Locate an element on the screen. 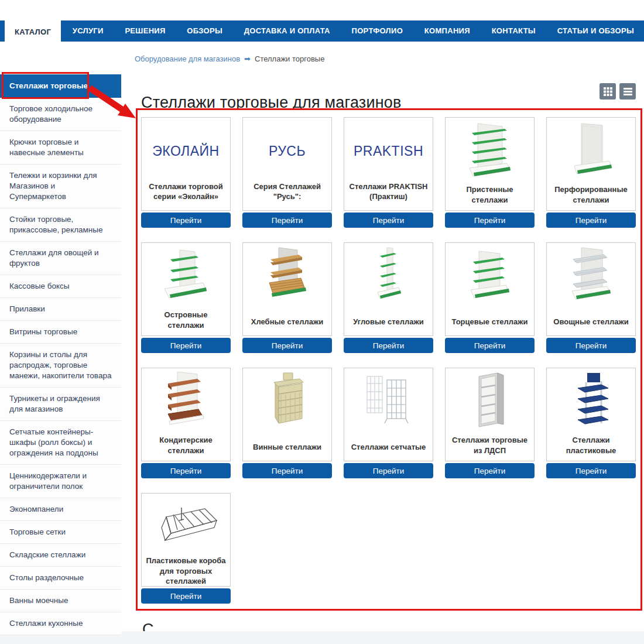 Image resolution: width=644 pixels, height=644 pixels. product-card-link: Пристенные стеллажи is located at coordinates (489, 164).